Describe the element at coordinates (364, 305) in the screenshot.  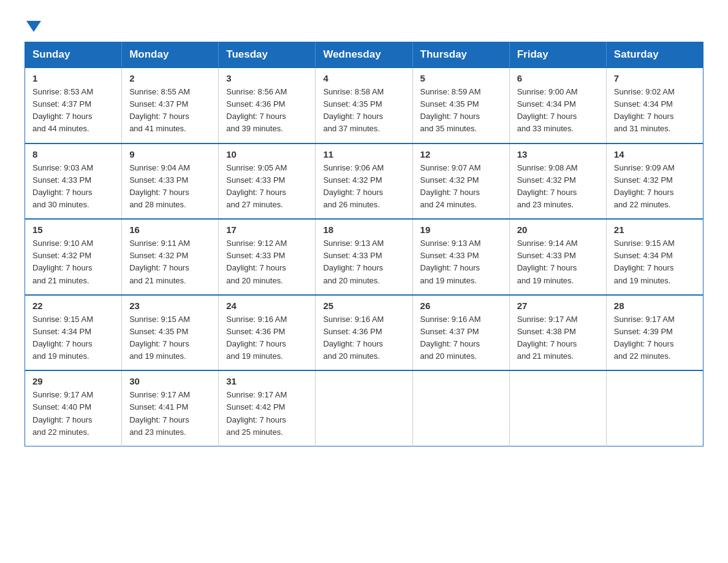
I see `day-number: 25` at that location.